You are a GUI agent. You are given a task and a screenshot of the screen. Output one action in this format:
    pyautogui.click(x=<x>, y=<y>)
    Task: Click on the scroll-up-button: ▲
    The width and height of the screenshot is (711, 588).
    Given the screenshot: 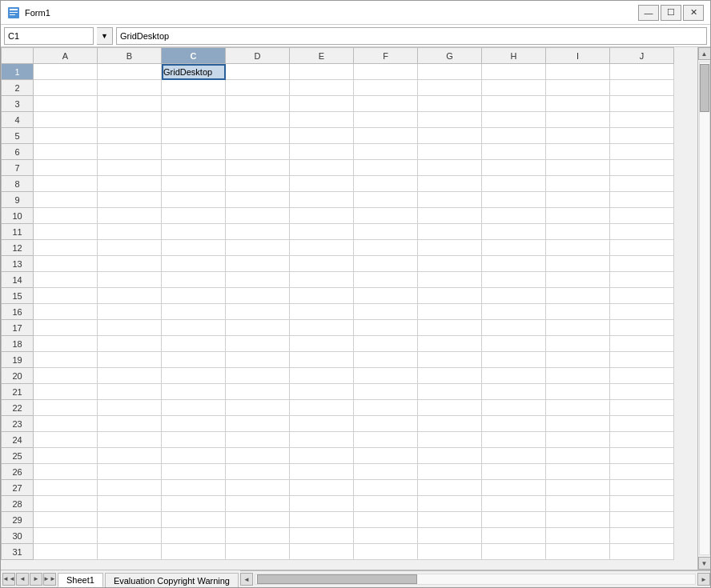 What is the action you would take?
    pyautogui.click(x=705, y=54)
    